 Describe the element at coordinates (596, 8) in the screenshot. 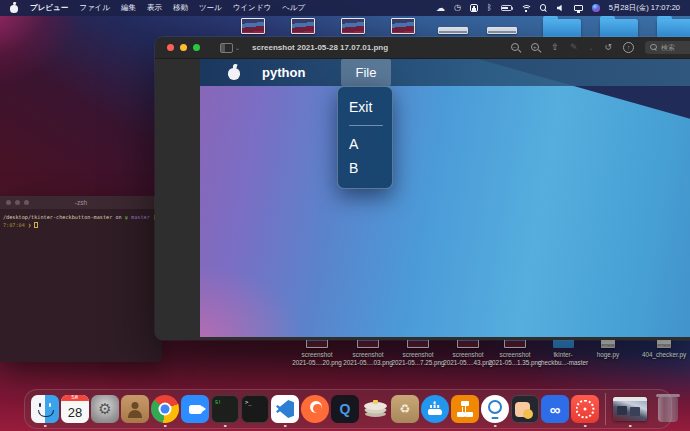

I see `siri-icon` at that location.